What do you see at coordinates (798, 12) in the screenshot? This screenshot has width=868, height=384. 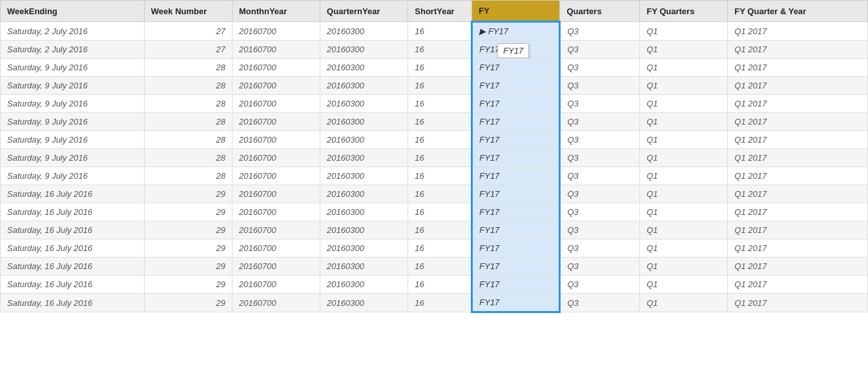 I see `header-fyquarteryear: FY Quarter & Year` at bounding box center [798, 12].